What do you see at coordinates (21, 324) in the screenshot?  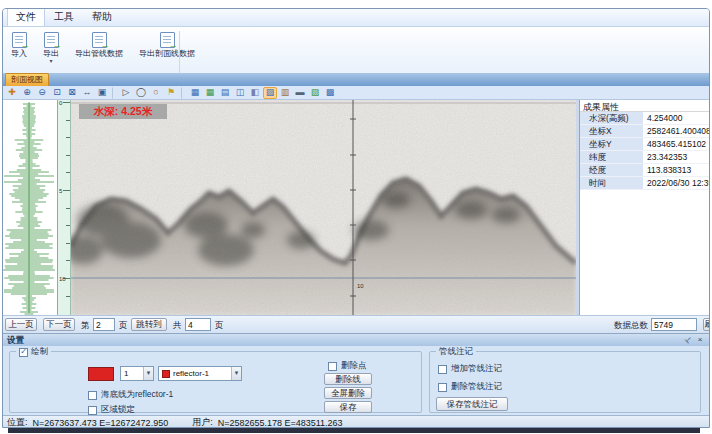 I see `prev-page-button: 上一页` at bounding box center [21, 324].